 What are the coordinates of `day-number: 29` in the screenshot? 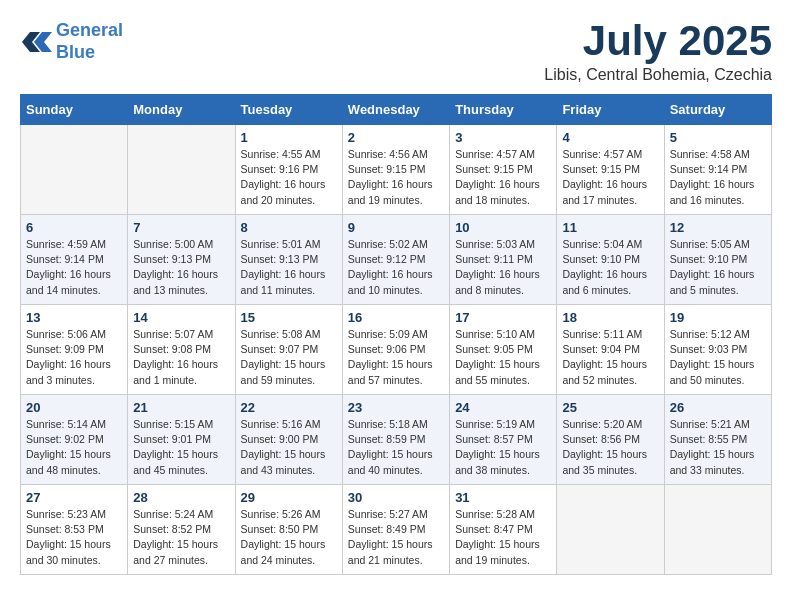 It's located at (289, 498).